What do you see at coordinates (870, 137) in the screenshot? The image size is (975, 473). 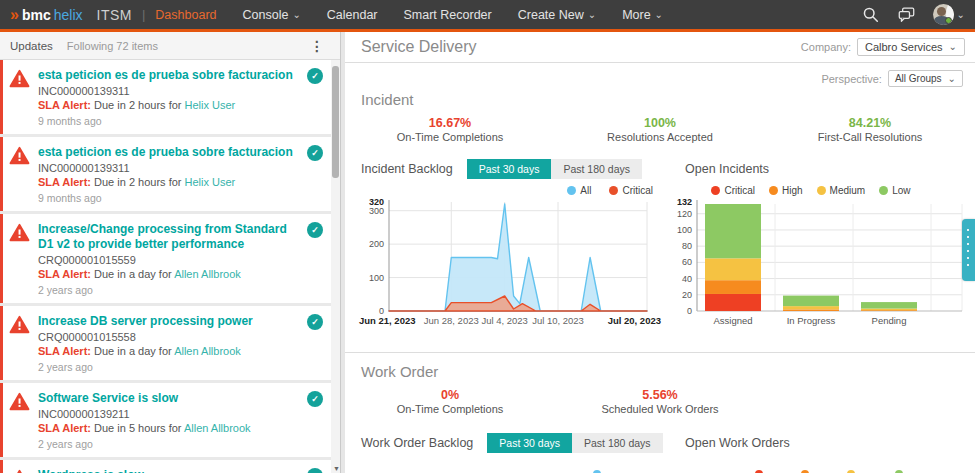 I see `metric-label: First-Call Resolutions` at bounding box center [870, 137].